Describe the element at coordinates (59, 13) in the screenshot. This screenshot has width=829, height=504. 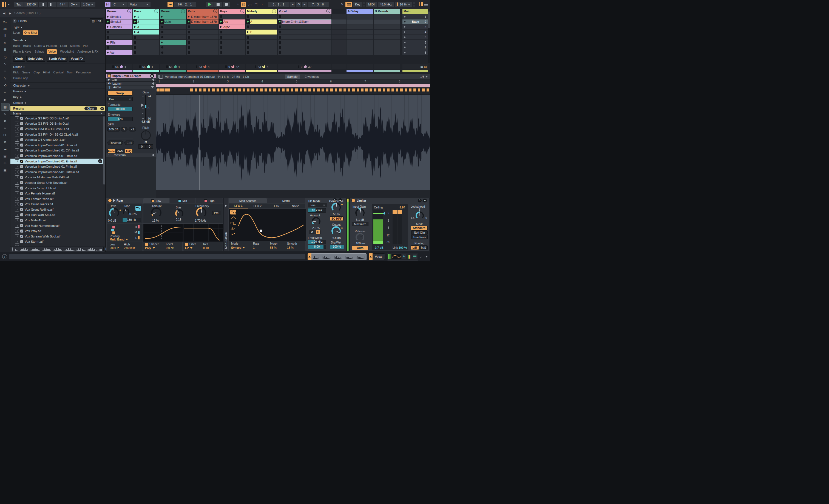
I see `search-input` at that location.